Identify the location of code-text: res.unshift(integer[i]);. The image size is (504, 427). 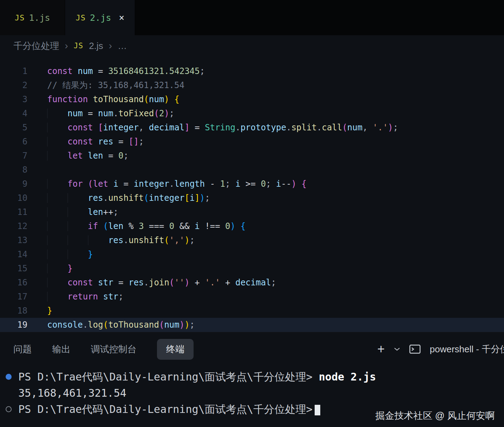
(128, 198).